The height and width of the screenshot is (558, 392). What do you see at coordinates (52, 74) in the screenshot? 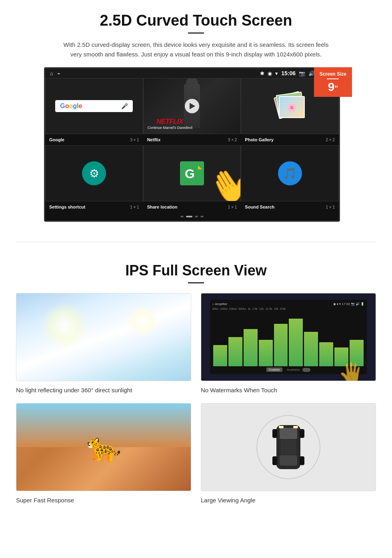
I see `home-icon: ⌂` at bounding box center [52, 74].